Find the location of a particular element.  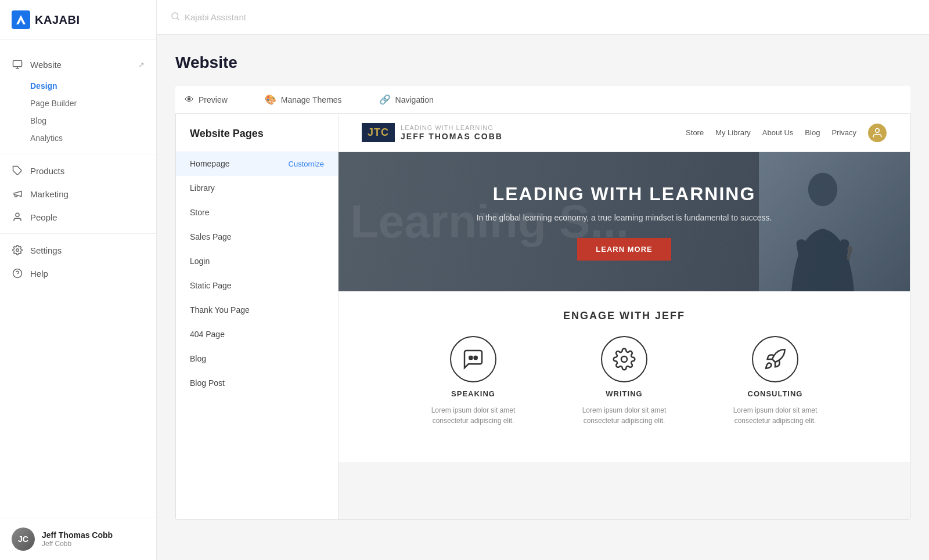

gear-icon is located at coordinates (17, 250).